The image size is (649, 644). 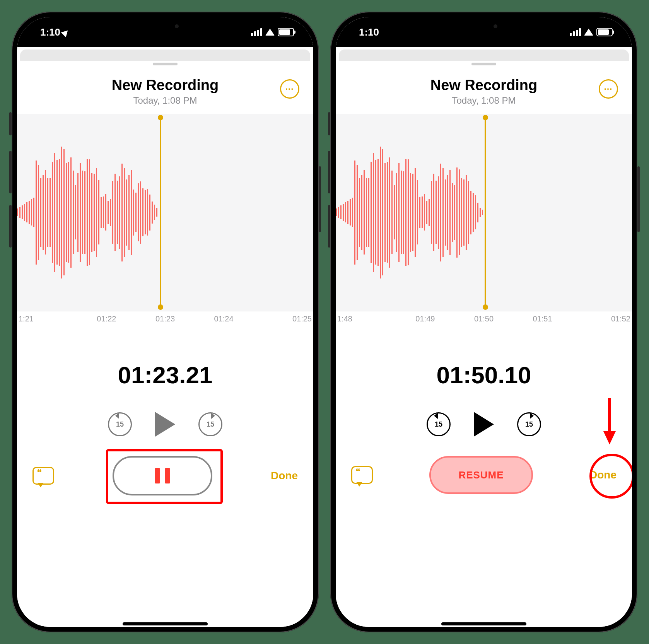 I want to click on resume-button: RESUME, so click(x=481, y=475).